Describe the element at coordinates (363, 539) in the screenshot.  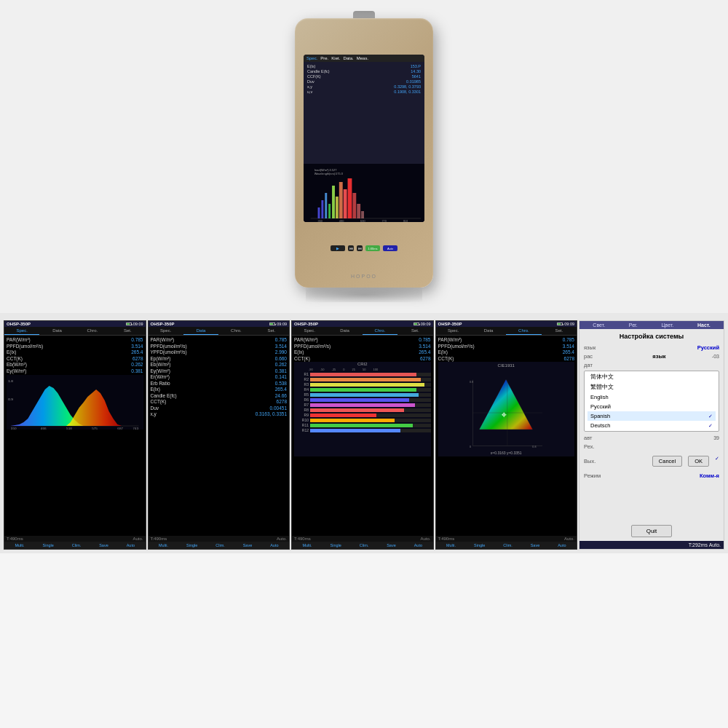
I see `panel3-footer: T:490ms Auto.` at that location.